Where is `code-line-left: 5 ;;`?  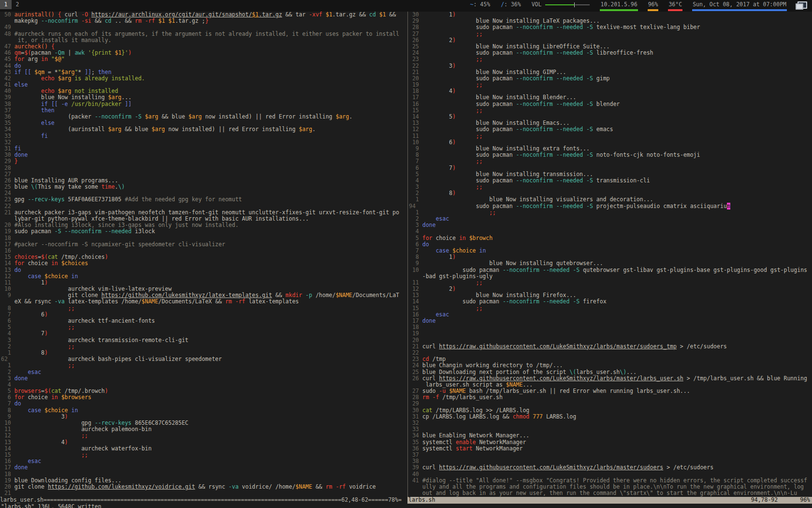 code-line-left: 5 ;; is located at coordinates (204, 327).